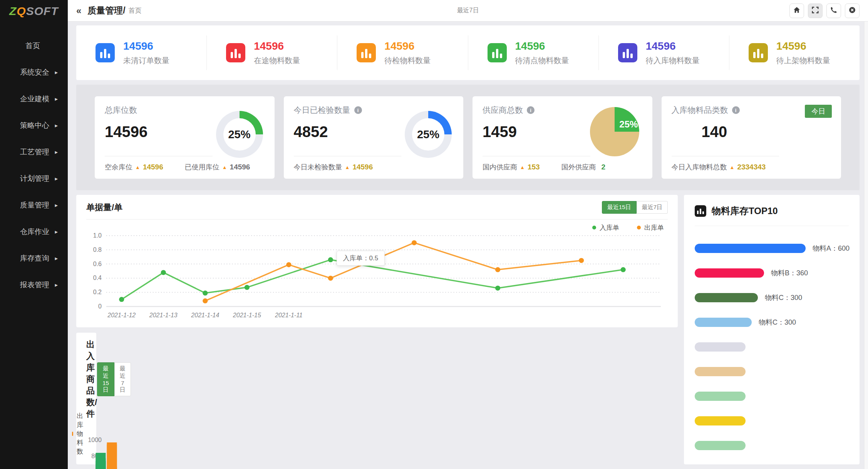 The image size is (868, 469). Describe the element at coordinates (402, 53) in the screenshot. I see `stat-item-2: 14596待检物料数量` at that location.